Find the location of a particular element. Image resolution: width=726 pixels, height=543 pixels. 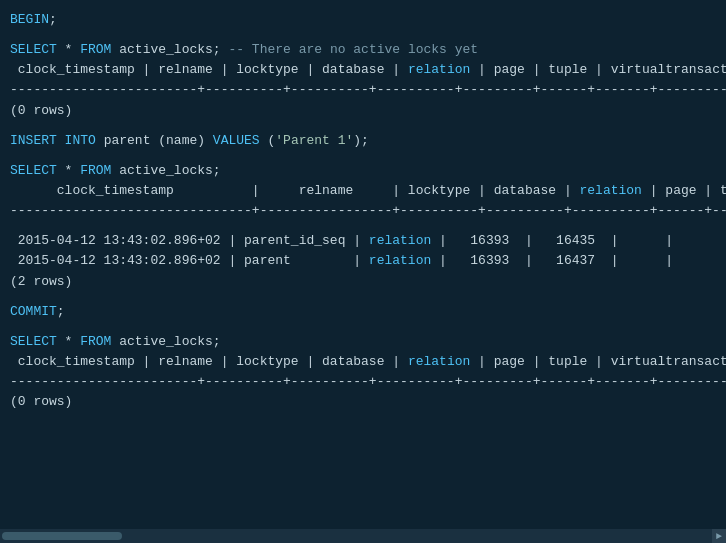

insert-kw: INSERT INTO is located at coordinates (53, 140).